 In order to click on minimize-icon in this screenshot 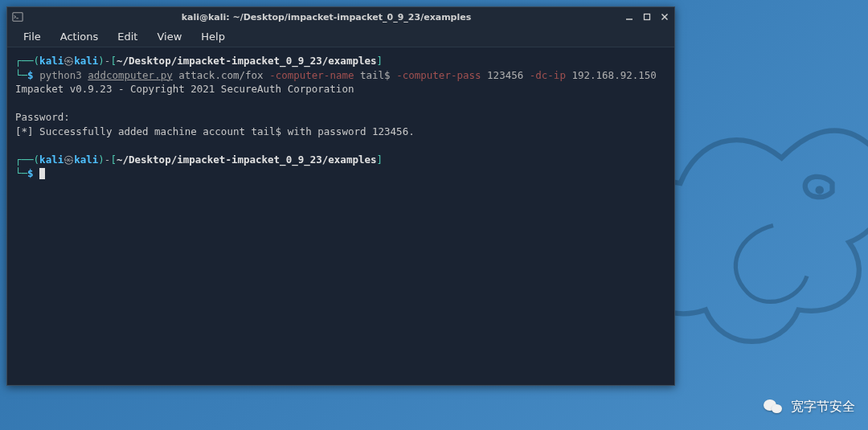, I will do `click(629, 17)`.